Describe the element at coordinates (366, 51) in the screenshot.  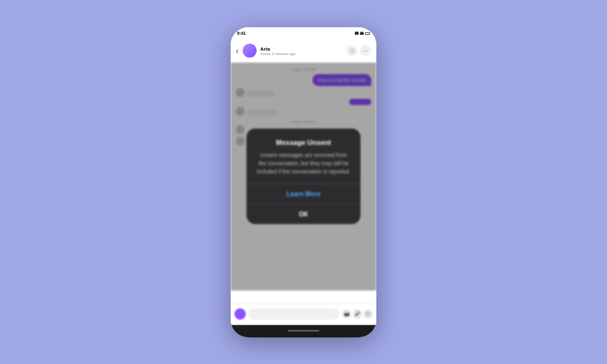
I see `more-options-button: ⋯` at that location.